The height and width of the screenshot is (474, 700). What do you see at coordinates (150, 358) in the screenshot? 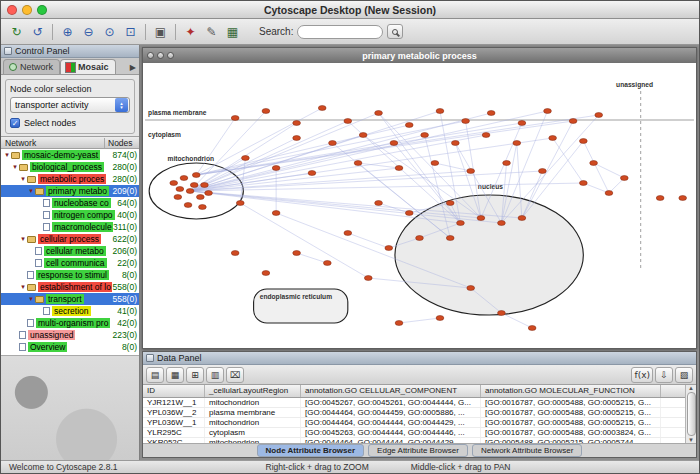
I see `close-data-panel-button` at bounding box center [150, 358].